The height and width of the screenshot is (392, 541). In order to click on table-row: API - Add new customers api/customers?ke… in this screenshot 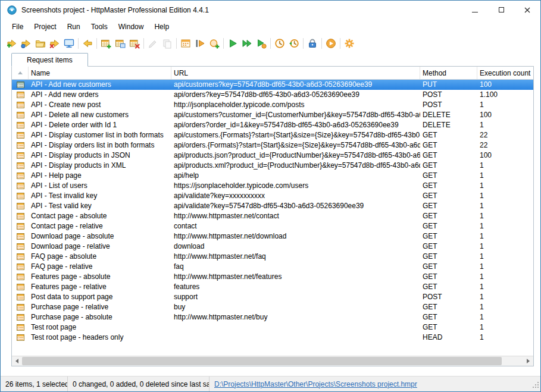, I will do `click(273, 84)`.